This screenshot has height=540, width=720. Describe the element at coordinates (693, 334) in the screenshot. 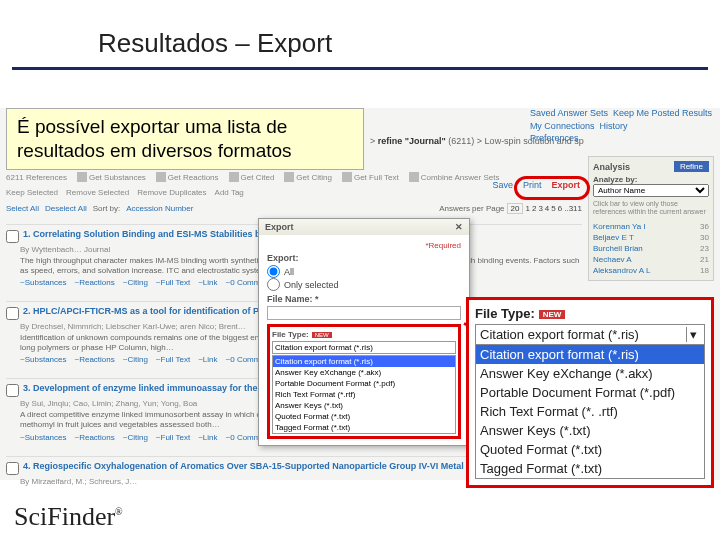

I see `chevron-down-icon: ▾` at that location.